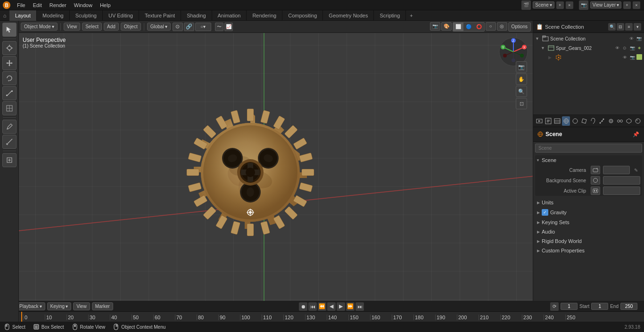 The width and height of the screenshot is (644, 332). Describe the element at coordinates (322, 317) in the screenshot. I see `timeline-ruler: 0 10 20 30 40 50 60 70 80 90 100 110 120…` at that location.